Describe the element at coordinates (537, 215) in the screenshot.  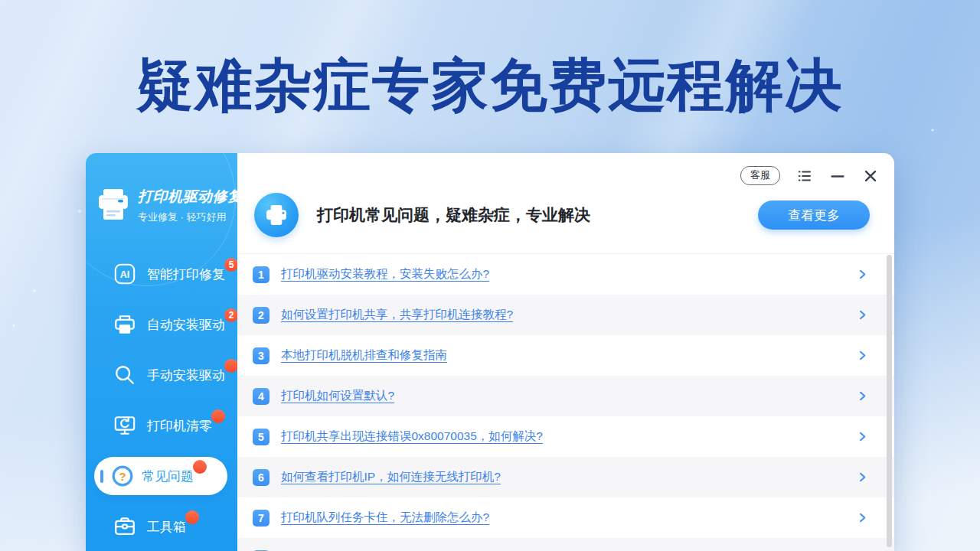
I see `faq-header-title: 打印机常见问题，疑难杂症，专业解决` at that location.